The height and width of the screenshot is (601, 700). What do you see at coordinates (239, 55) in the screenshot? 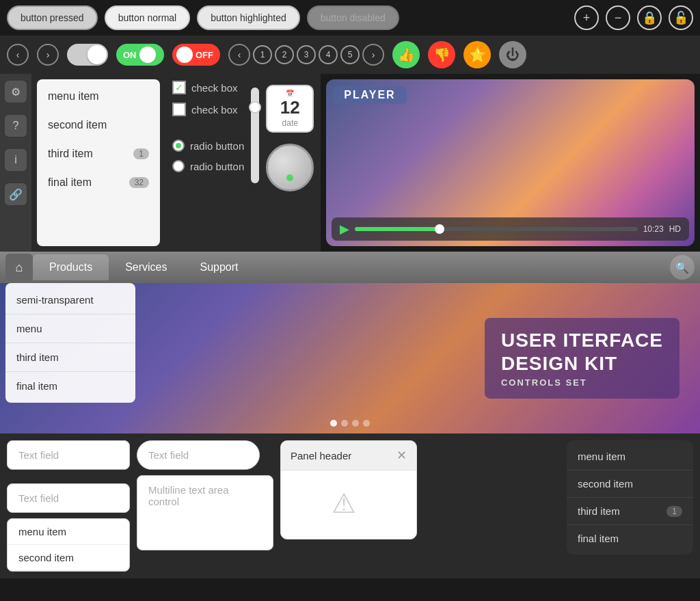
I see `page-prev: ‹` at bounding box center [239, 55].